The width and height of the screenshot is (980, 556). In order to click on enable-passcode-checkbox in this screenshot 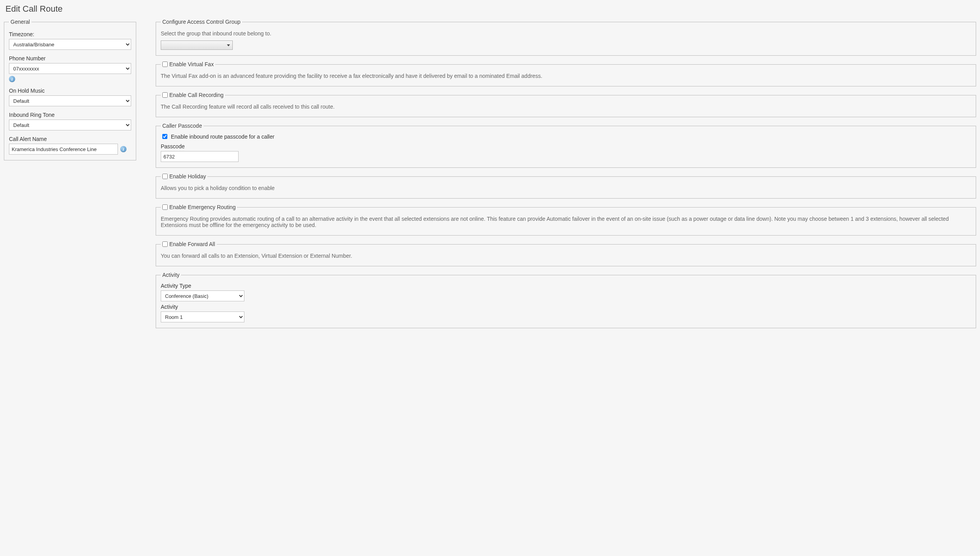, I will do `click(165, 136)`.